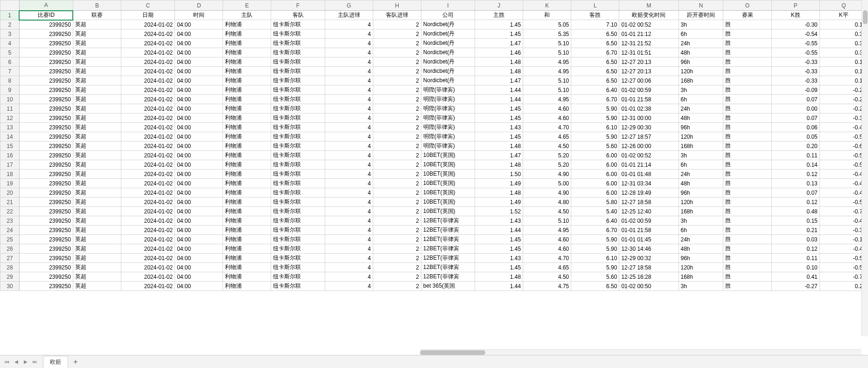  Describe the element at coordinates (795, 90) in the screenshot. I see `cell: -0.09` at that location.